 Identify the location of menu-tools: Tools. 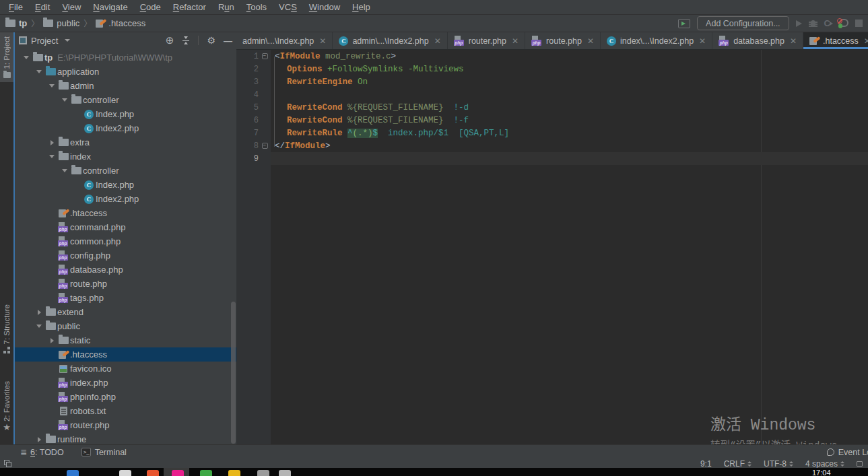
(257, 7).